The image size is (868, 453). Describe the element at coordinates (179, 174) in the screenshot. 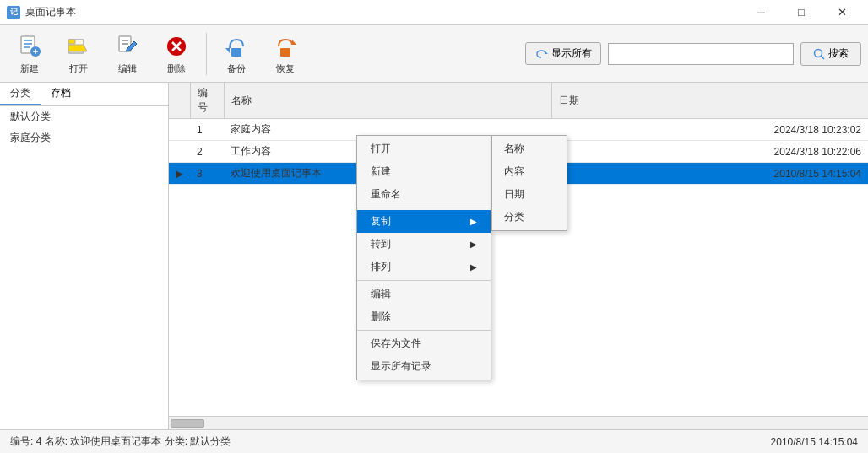

I see `row-arrow-selected: ▶` at that location.